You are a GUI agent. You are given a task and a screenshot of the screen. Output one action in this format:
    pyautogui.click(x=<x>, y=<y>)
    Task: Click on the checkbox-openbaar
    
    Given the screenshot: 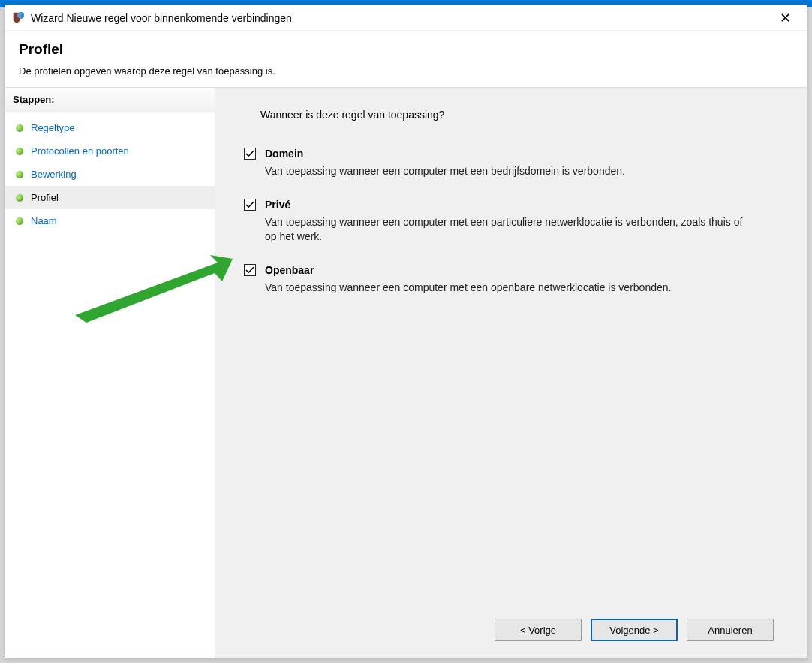 What is the action you would take?
    pyautogui.click(x=250, y=270)
    